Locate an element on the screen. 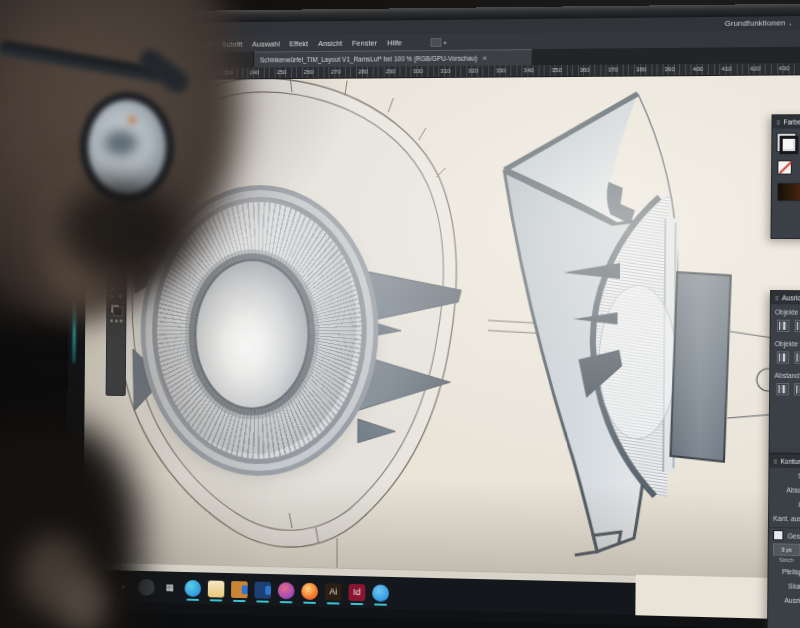  menu-item: Ansicht is located at coordinates (330, 42).